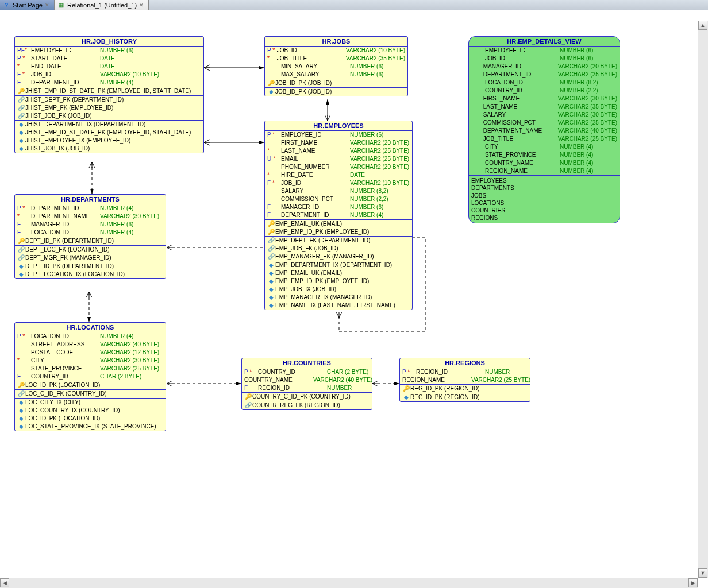 This screenshot has height=588, width=708. What do you see at coordinates (90, 274) in the screenshot?
I see `table-row: ◆DEPT_LOCATION_IX (LOCATION_ID)` at bounding box center [90, 274].